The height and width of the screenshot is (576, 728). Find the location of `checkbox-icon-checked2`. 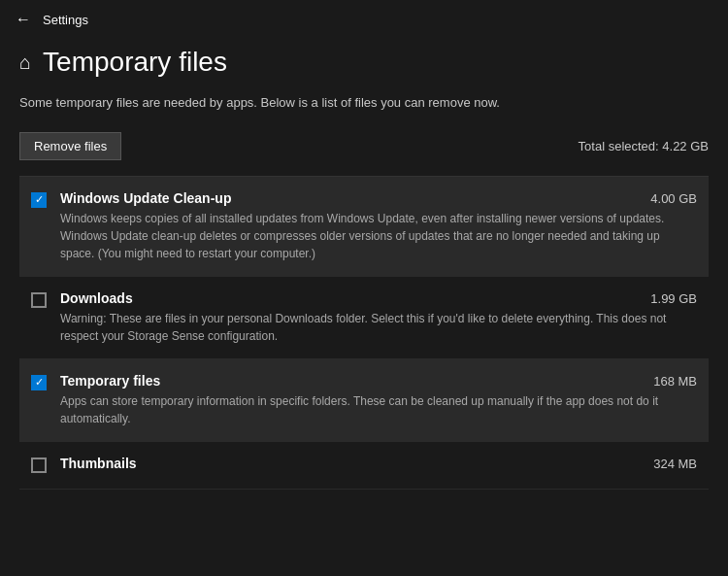

checkbox-icon-checked2 is located at coordinates (39, 383).